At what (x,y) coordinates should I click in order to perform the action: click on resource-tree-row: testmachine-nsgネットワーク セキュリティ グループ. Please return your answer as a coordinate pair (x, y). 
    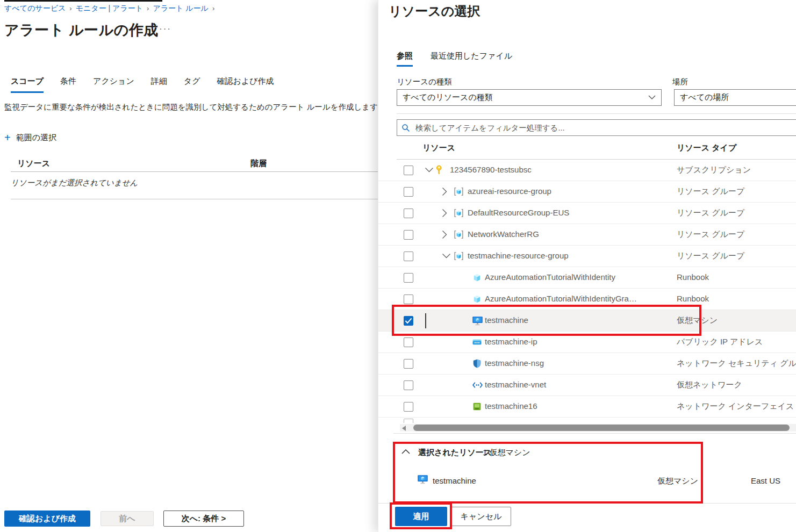
    Looking at the image, I should click on (587, 364).